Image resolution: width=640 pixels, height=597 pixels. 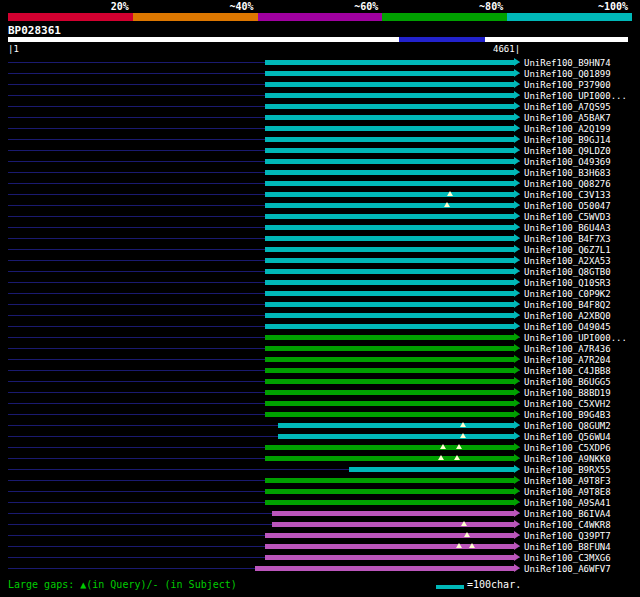 What do you see at coordinates (568, 536) in the screenshot?
I see `hit-label: UniRef100_Q39PT7` at bounding box center [568, 536].